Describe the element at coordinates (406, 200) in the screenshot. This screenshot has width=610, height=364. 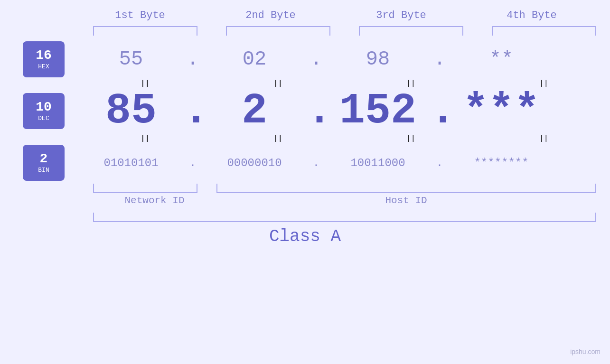
I see `host-id-label: Host ID` at that location.